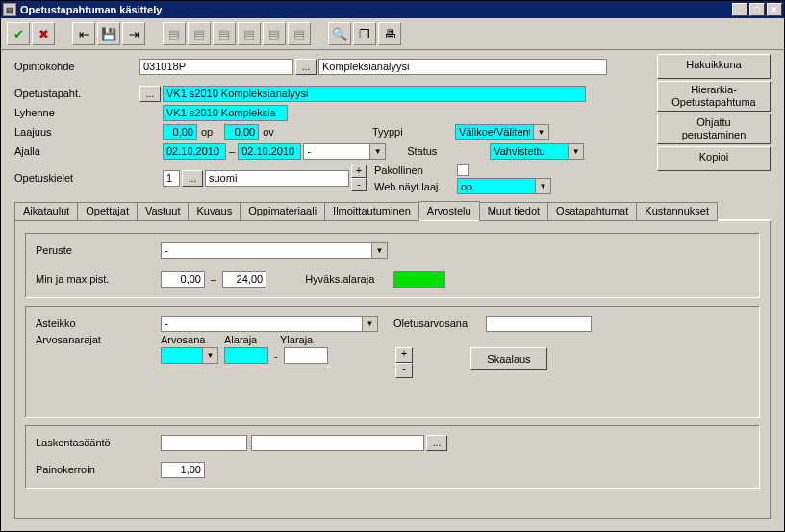  What do you see at coordinates (98, 469) in the screenshot?
I see `painokerroin-label: Painokerroin` at bounding box center [98, 469].